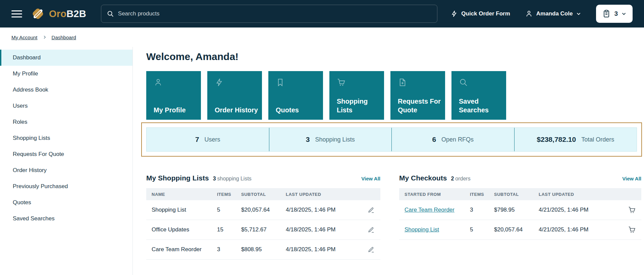 The height and width of the screenshot is (275, 644). I want to click on tile-order-history: Order History, so click(235, 95).